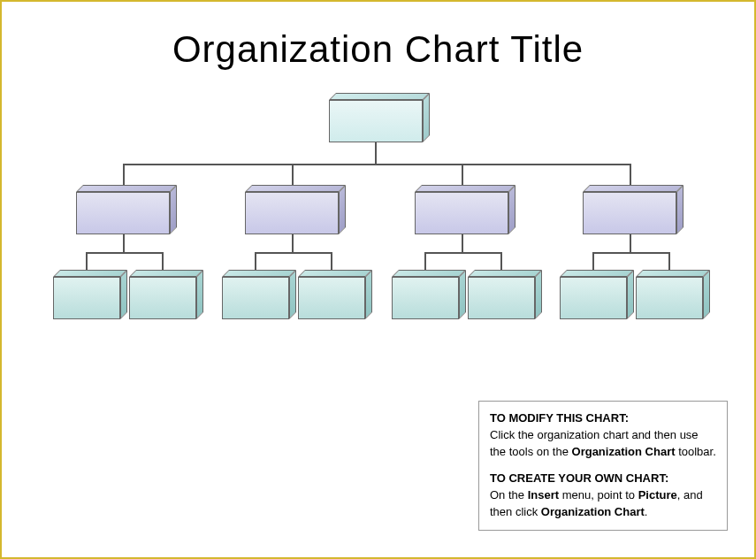  What do you see at coordinates (658, 495) in the screenshot?
I see `create-bold2: Picture` at bounding box center [658, 495].